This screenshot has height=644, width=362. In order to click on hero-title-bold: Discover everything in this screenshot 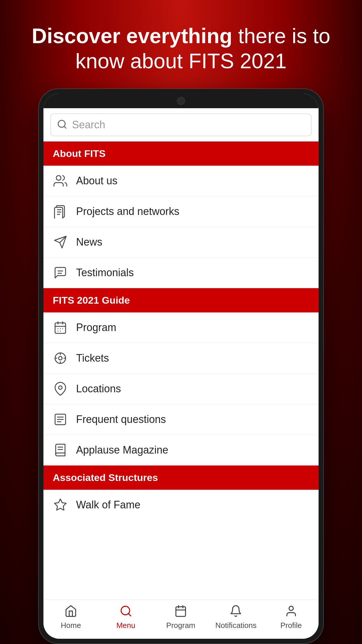, I will do `click(132, 36)`.